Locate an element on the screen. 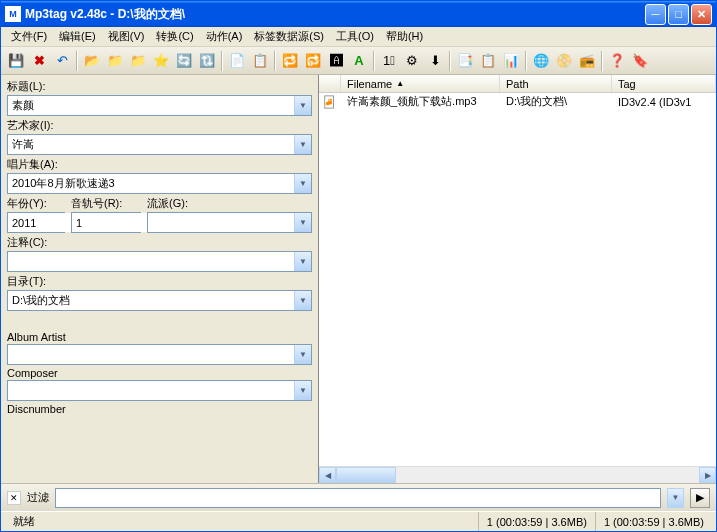 This screenshot has width=717, height=532. doc1-button: 📄 is located at coordinates (237, 61).